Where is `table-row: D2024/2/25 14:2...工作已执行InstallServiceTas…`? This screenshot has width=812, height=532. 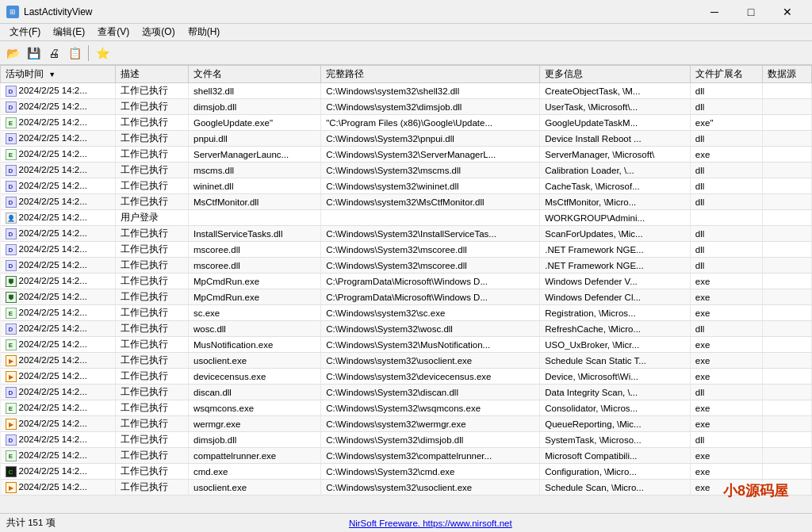
table-row: D2024/2/25 14:2...工作已执行InstallServiceTas… is located at coordinates (406, 234).